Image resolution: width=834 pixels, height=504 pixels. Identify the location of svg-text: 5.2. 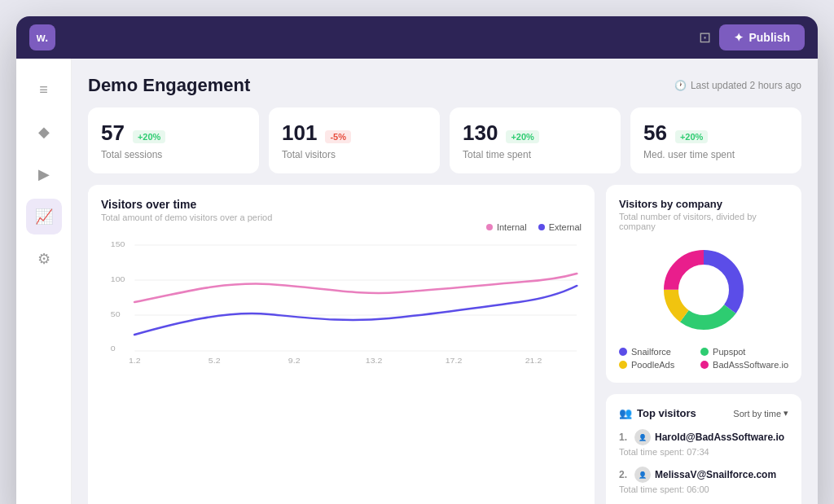
(215, 361).